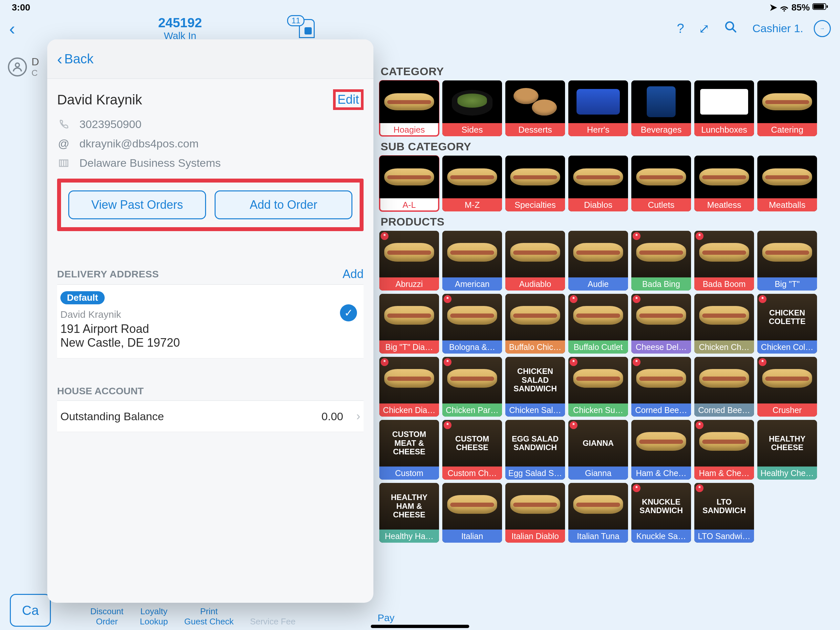  Describe the element at coordinates (787, 473) in the screenshot. I see `product-label: Healthy Che…` at that location.